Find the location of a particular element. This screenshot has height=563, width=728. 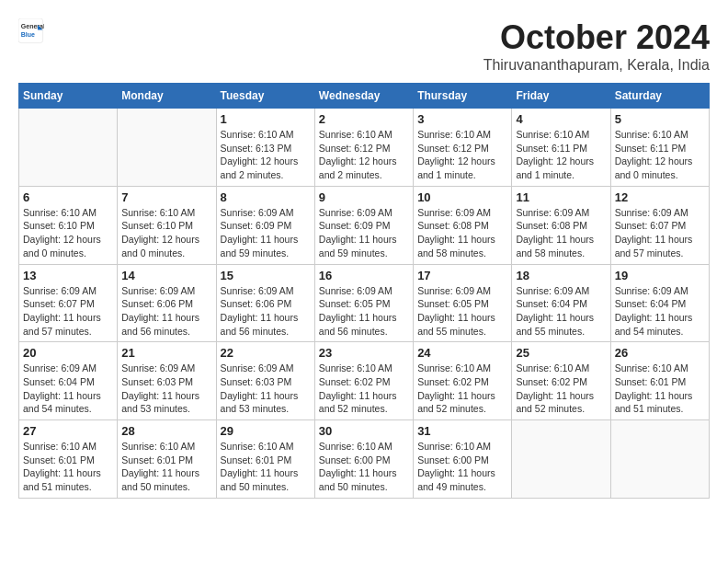

week-row-3: 13Sunrise: 6:09 AM Sunset: 6:07 PM Dayli… is located at coordinates (364, 304).